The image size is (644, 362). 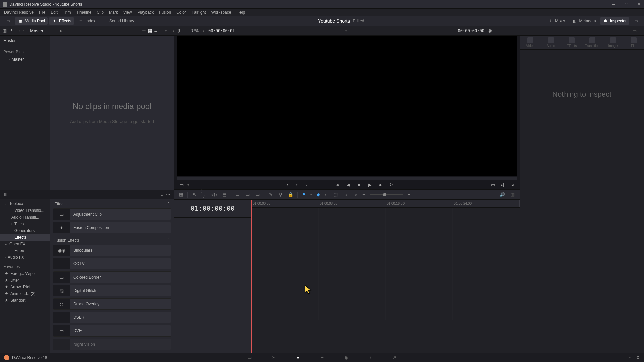 I want to click on selection-tool: ↖, so click(x=194, y=195).